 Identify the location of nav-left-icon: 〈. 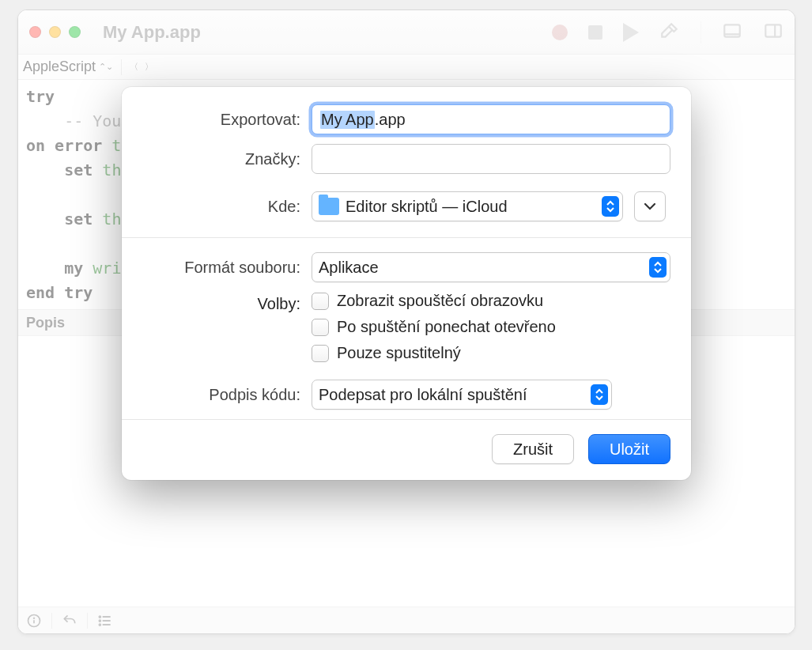
(134, 66).